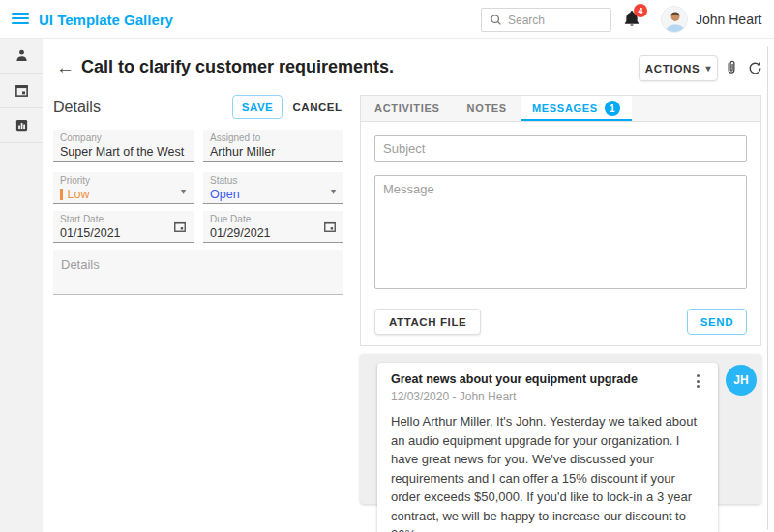  I want to click on attach-toolbar-button, so click(731, 68).